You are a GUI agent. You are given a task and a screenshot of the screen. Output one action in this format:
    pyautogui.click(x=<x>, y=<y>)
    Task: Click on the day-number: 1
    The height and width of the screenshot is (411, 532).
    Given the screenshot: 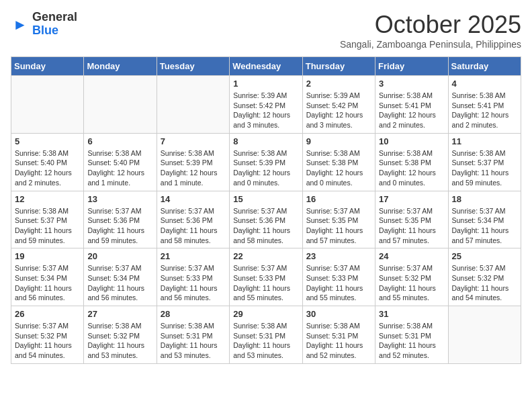 What is the action you would take?
    pyautogui.click(x=266, y=83)
    